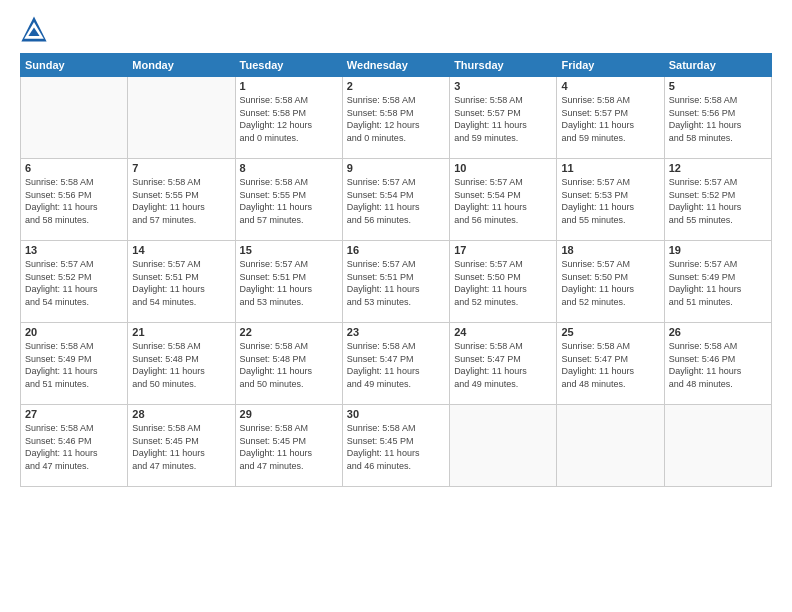 The height and width of the screenshot is (612, 792). What do you see at coordinates (610, 86) in the screenshot?
I see `day-number: 4` at bounding box center [610, 86].